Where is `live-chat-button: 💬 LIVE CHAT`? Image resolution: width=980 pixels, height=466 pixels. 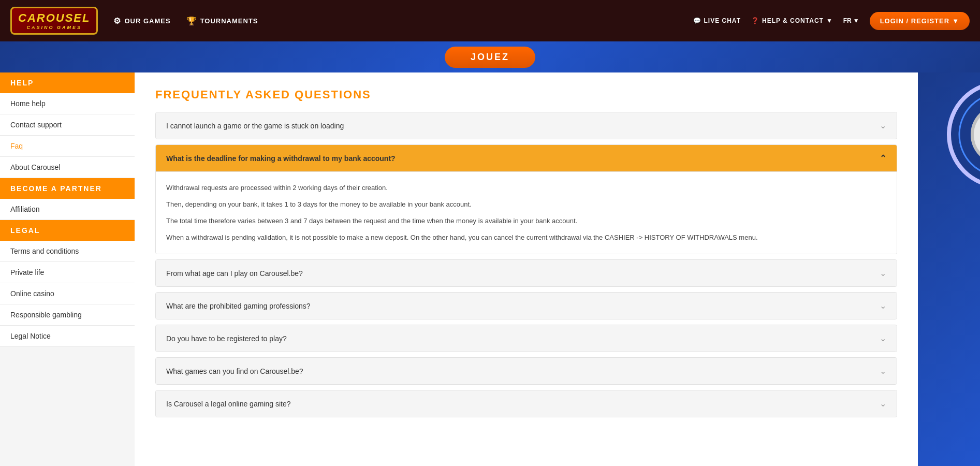 live-chat-button: 💬 LIVE CHAT is located at coordinates (717, 21).